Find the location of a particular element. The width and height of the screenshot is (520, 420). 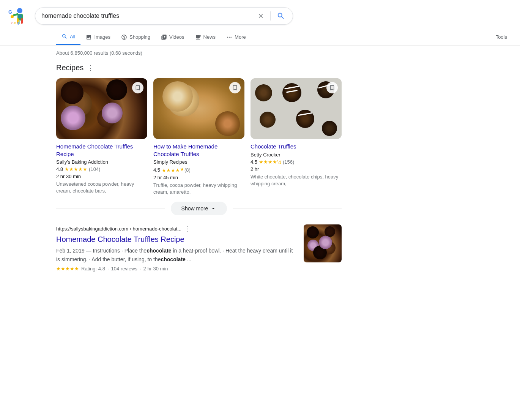

recipe-card-1-title: Homemade Chocolate Truffles Recipe is located at coordinates (102, 150).